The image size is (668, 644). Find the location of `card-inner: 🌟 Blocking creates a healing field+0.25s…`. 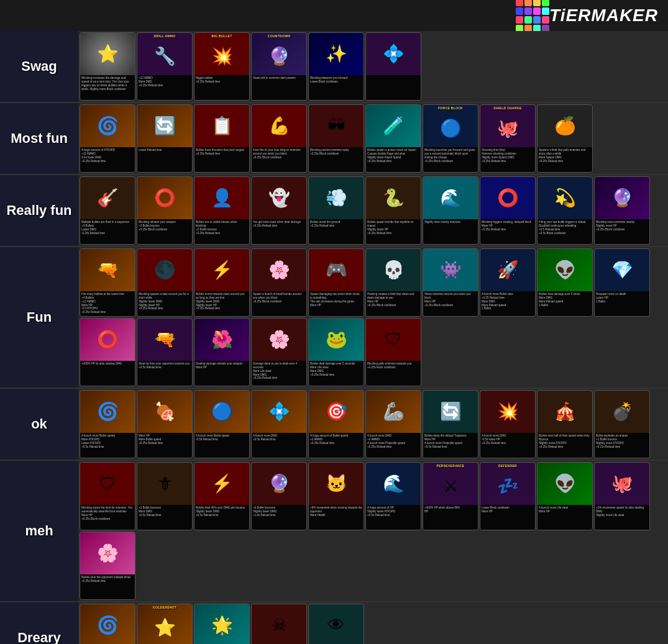

card-inner: 🌟 Blocking creates a healing field+0.25s… is located at coordinates (222, 624).